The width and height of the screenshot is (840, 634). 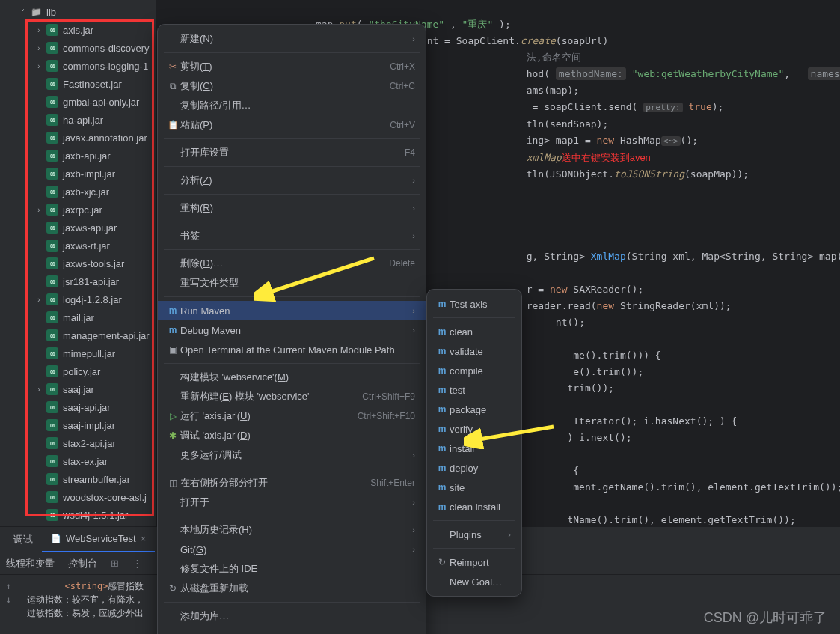 What do you see at coordinates (78, 120) in the screenshot?
I see `file-ha-api-jar: ha-api.jar` at bounding box center [78, 120].